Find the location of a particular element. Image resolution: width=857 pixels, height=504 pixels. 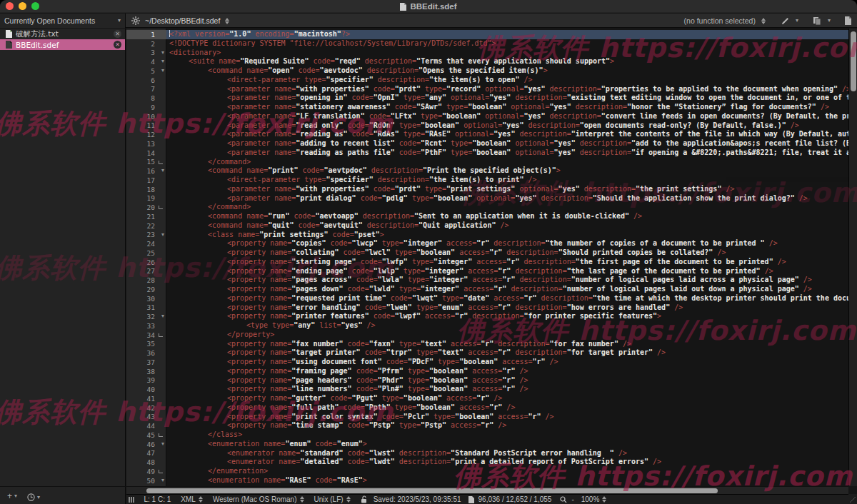

window-resize-grip is located at coordinates (853, 499).